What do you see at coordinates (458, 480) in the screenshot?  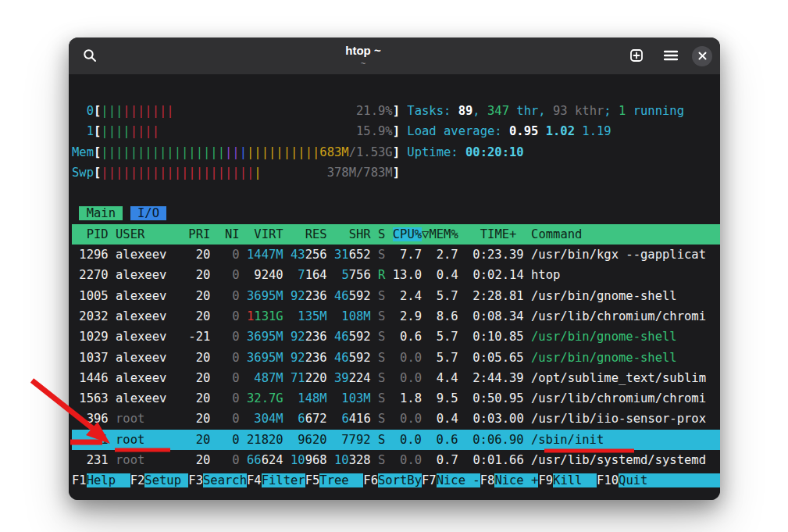 I see `nice-minus-button: Nice -` at bounding box center [458, 480].